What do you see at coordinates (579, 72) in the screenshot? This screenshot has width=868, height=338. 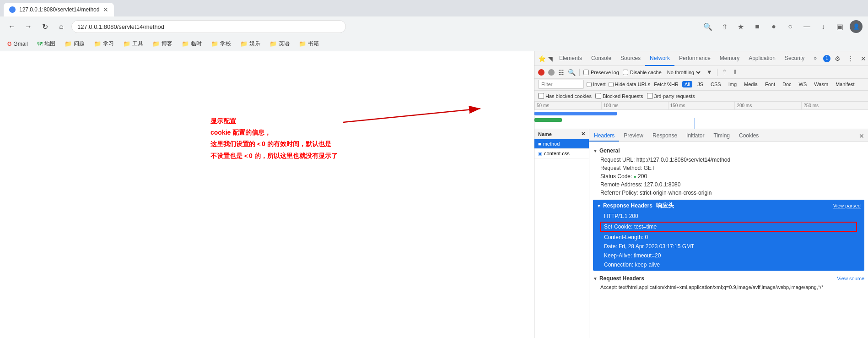 I see `separator` at bounding box center [579, 72].